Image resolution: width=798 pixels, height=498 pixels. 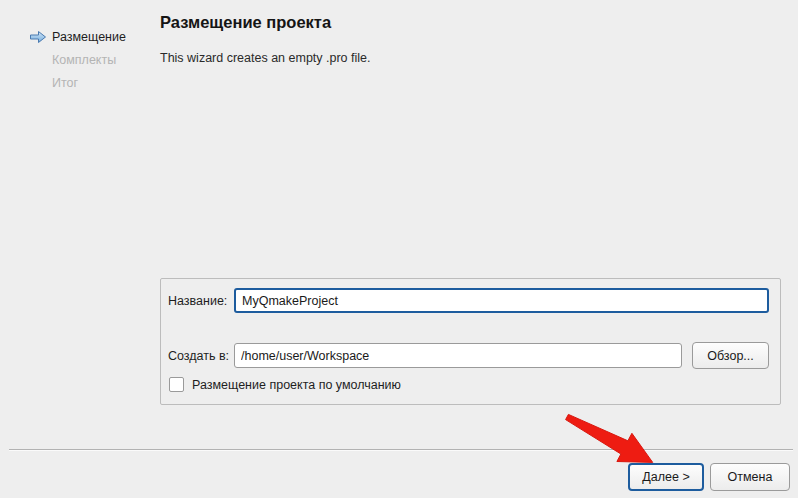 I want to click on next-button-mnemonic: Д, so click(x=646, y=477).